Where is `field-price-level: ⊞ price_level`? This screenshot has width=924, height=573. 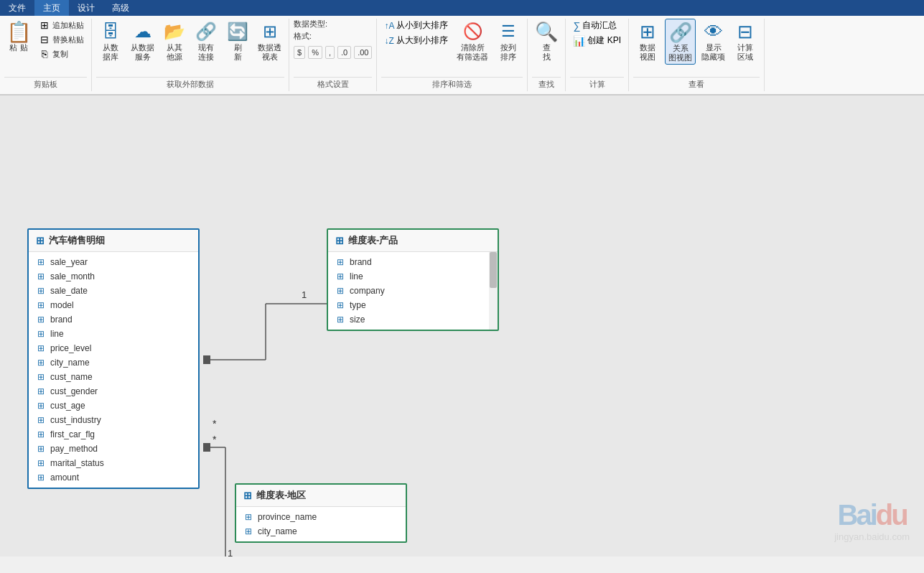
field-price-level: ⊞ price_level is located at coordinates (113, 348).